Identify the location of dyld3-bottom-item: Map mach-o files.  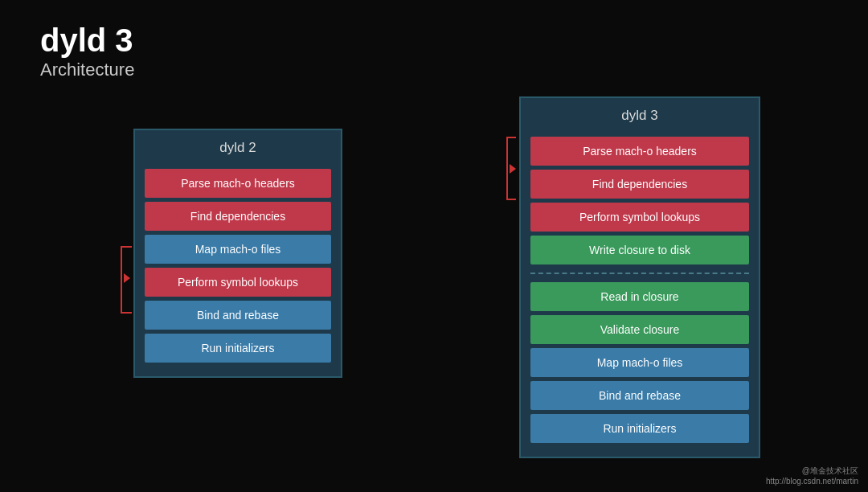
(640, 363).